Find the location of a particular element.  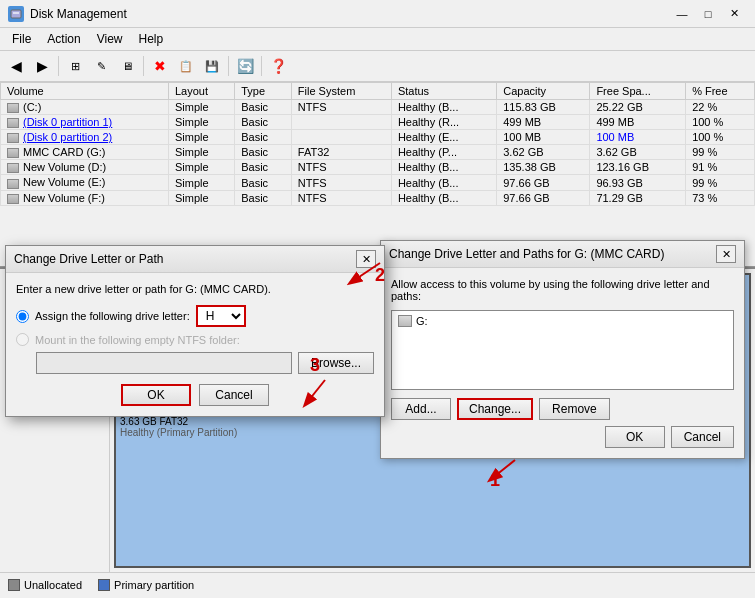

cell-pct: 99 % is located at coordinates (720, 182).